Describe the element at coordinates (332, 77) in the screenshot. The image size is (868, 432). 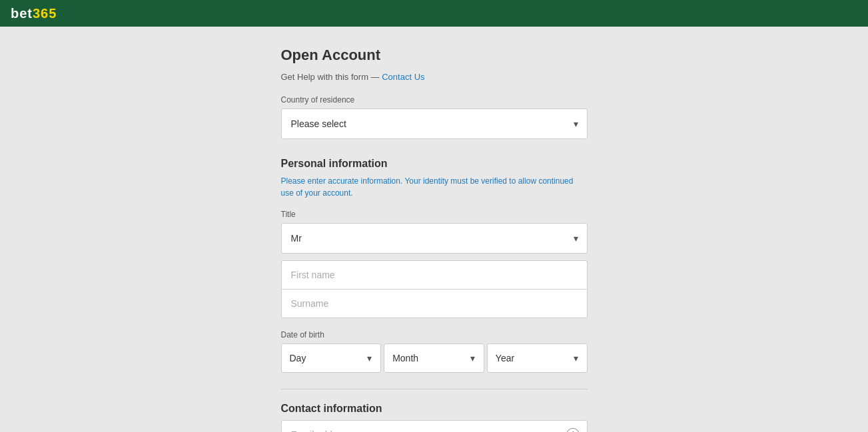
I see `help-prefix: Get Help with this form —` at that location.